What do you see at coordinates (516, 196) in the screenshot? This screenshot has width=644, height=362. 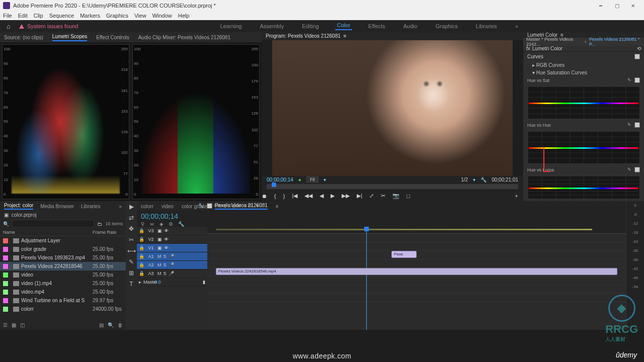 I see `add-button-icon: ＋` at bounding box center [516, 196].